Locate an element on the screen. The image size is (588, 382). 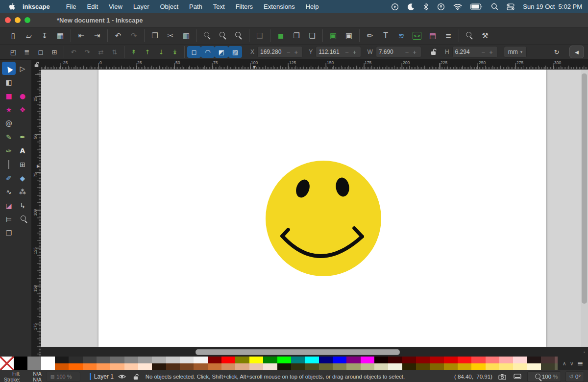
dropper-tool: ✐ is located at coordinates (9, 178).